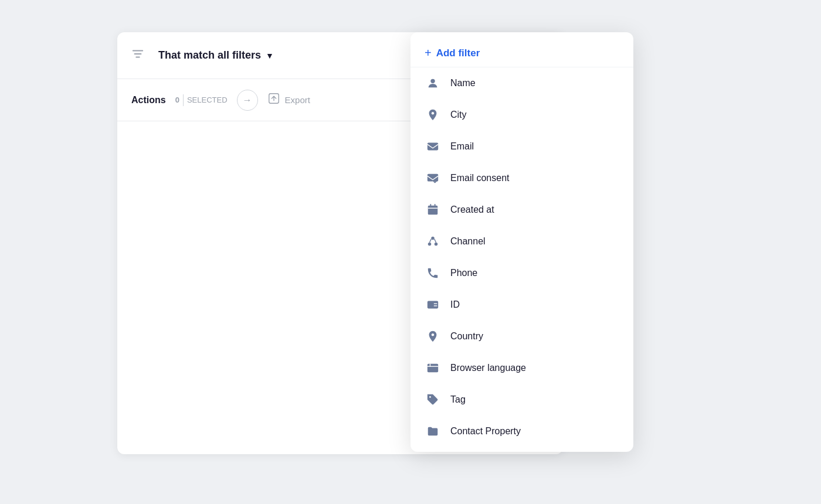 This screenshot has width=821, height=504. Describe the element at coordinates (433, 336) in the screenshot. I see `country-icon` at that location.